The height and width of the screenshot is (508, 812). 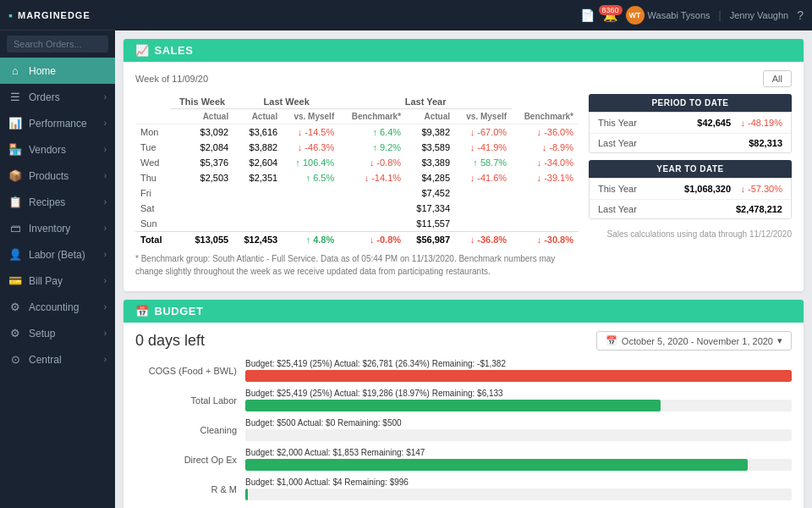 I want to click on ptd-last-year-value: $82,313, so click(x=765, y=143).